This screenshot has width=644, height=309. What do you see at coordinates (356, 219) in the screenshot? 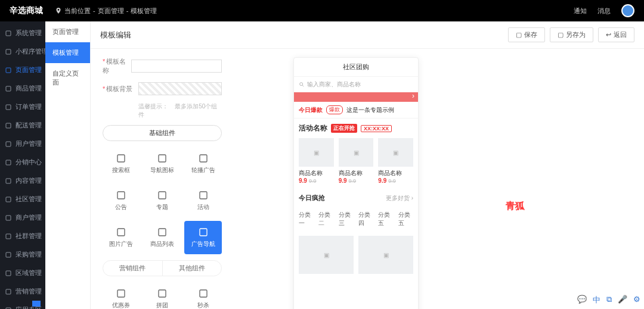
I see `preview-categories: 分类一分类二分类三分类四分类五分类五` at bounding box center [356, 219].